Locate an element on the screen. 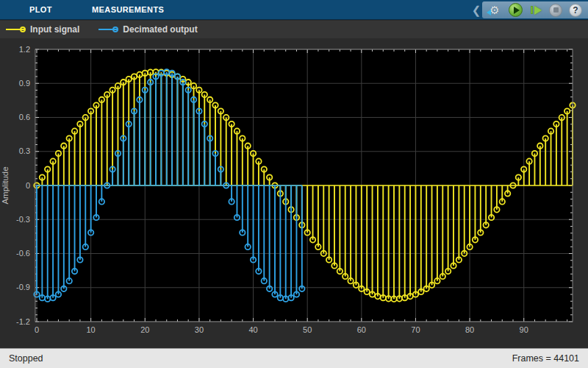 The width and height of the screenshot is (588, 368). help-button: ? is located at coordinates (576, 10).